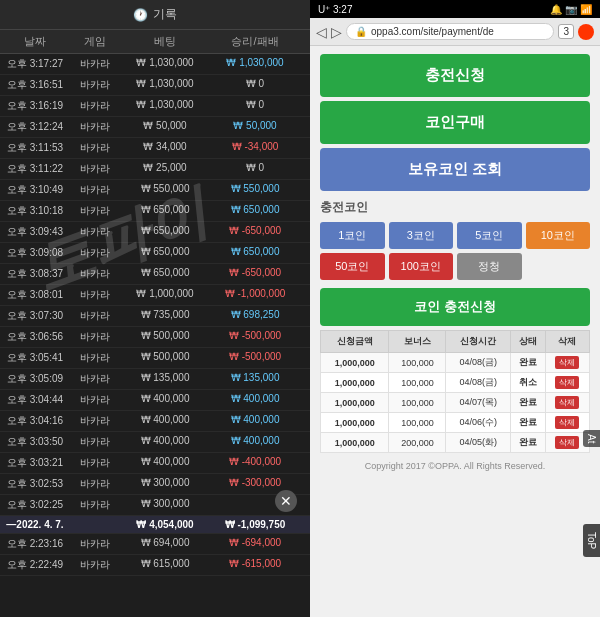 The image size is (600, 617). I want to click on row-bet: ₩ 694,000, so click(165, 544).